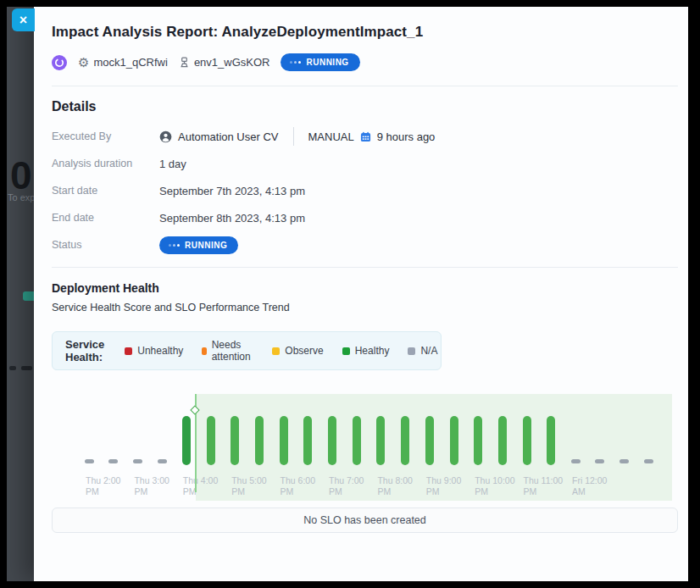 This screenshot has width=700, height=588. What do you see at coordinates (24, 20) in the screenshot?
I see `close-icon: ×` at bounding box center [24, 20].